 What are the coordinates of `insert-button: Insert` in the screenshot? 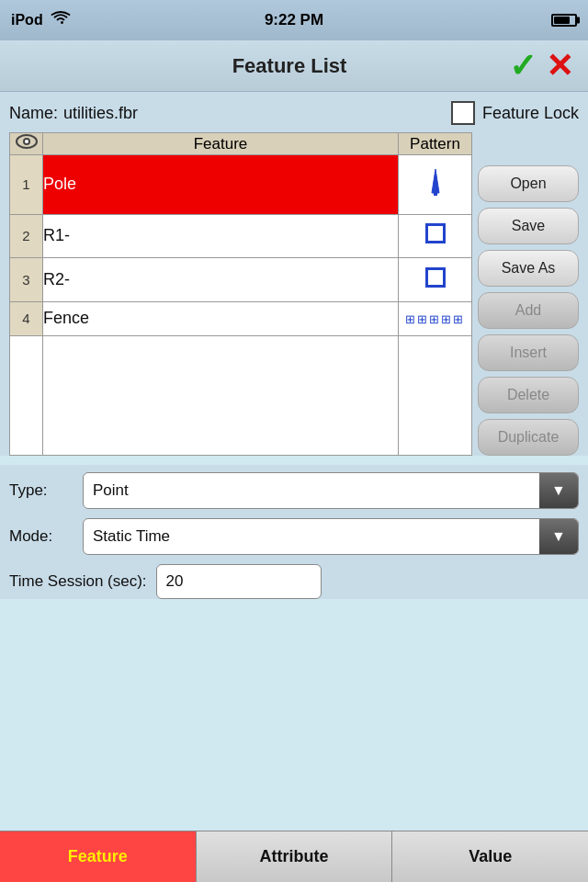 It's located at (528, 353).